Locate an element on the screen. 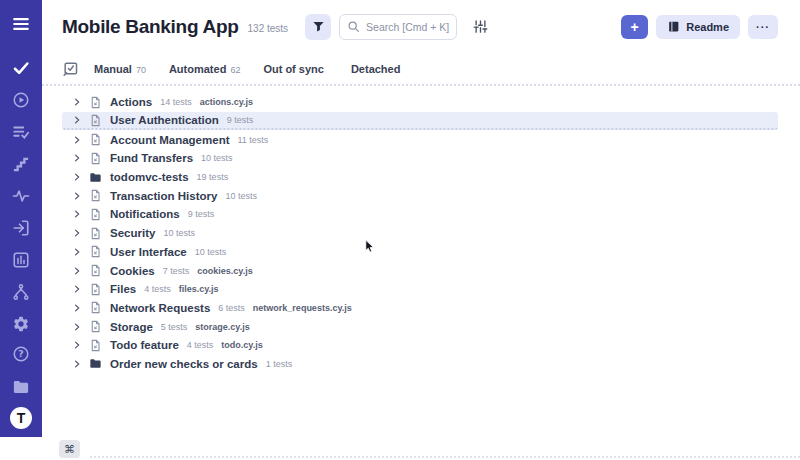  suite-test-count: 9 tests is located at coordinates (202, 214).